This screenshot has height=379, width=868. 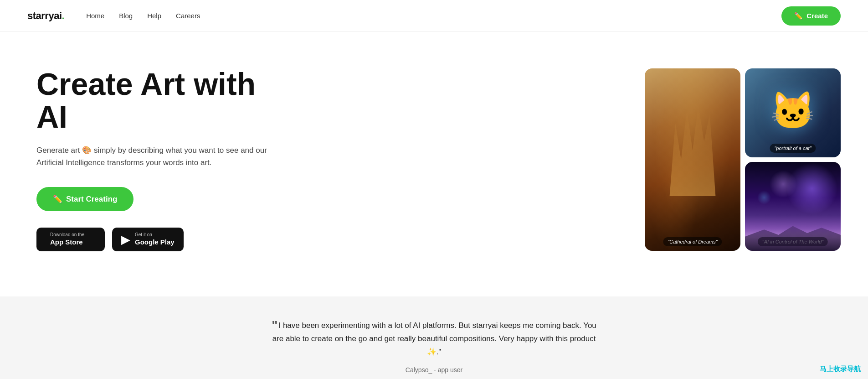 What do you see at coordinates (85, 199) in the screenshot?
I see `start-creating-button: ✏️ Start Creating` at bounding box center [85, 199].